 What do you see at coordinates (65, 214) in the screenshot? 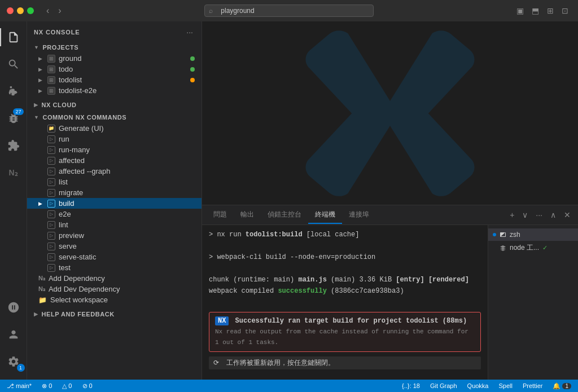
I see `cmd-e2e-label: e2e` at bounding box center [65, 214].